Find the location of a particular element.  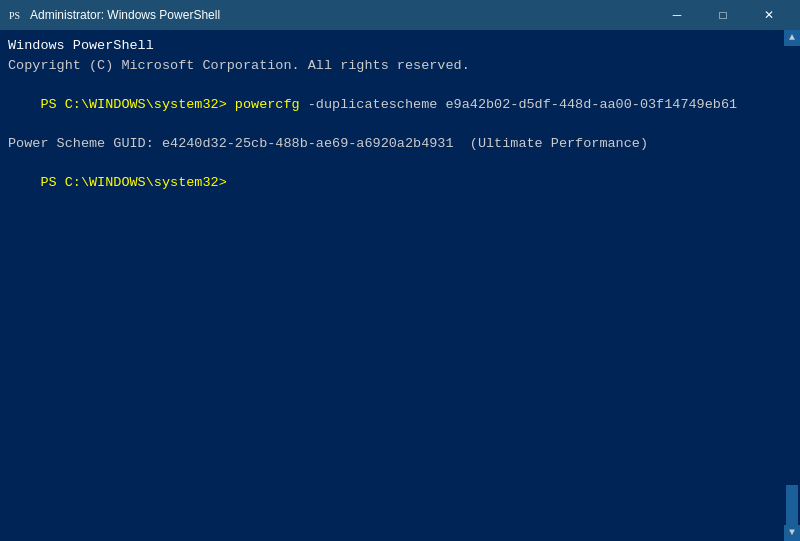

minimize-button: ─ is located at coordinates (677, 15).